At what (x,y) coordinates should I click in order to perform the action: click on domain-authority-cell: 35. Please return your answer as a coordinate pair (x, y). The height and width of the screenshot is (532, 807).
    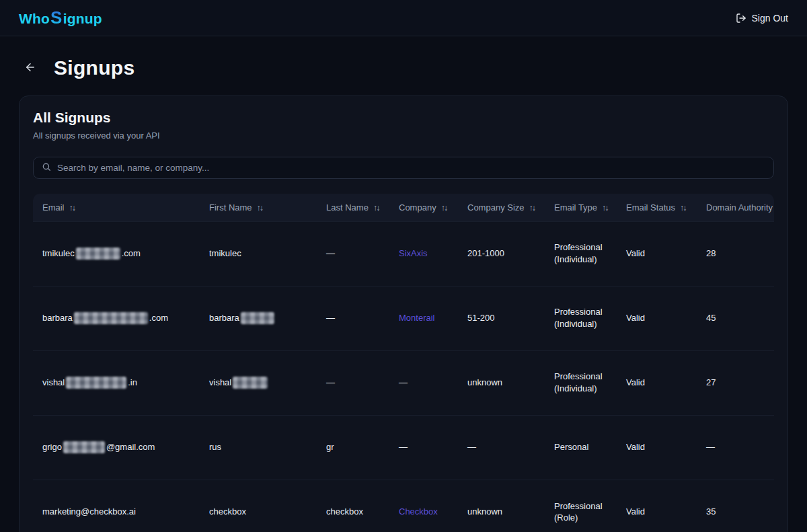
    Looking at the image, I should click on (736, 506).